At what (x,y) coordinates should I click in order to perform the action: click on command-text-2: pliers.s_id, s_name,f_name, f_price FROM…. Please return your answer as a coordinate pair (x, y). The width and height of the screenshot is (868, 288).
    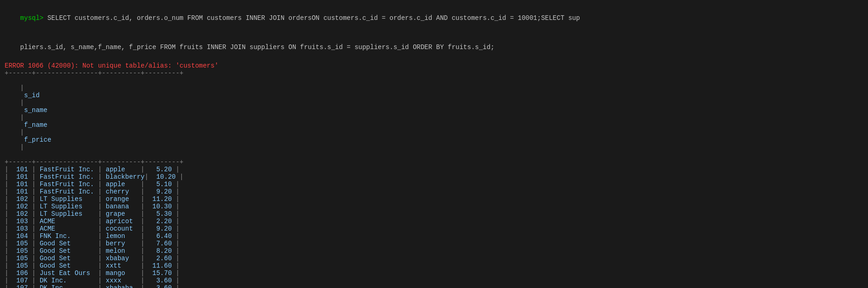
    Looking at the image, I should click on (257, 47).